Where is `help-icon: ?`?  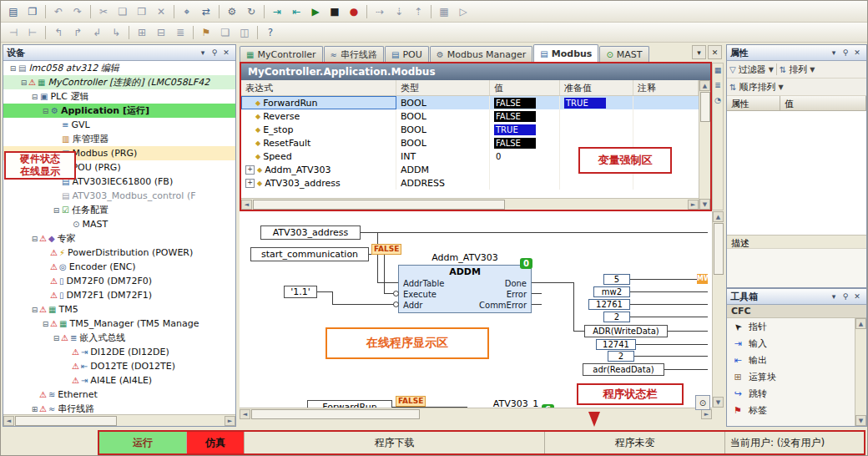 help-icon: ? is located at coordinates (270, 32).